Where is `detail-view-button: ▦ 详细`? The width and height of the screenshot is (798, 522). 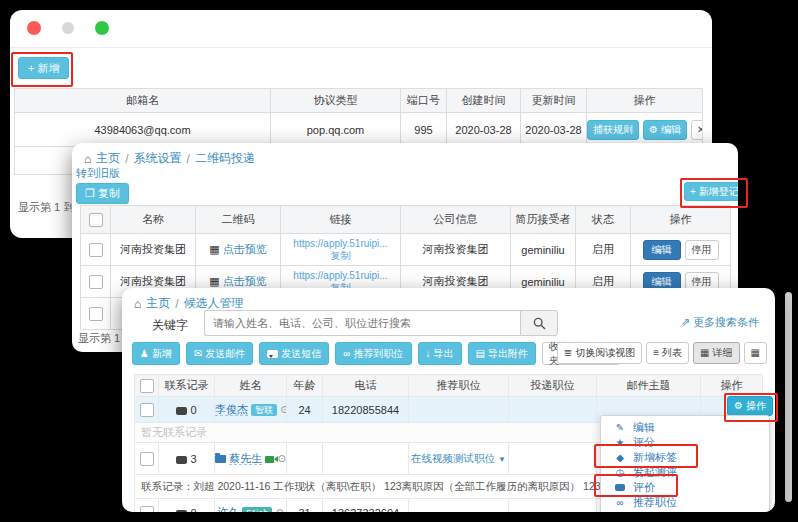
detail-view-button: ▦ 详细 is located at coordinates (716, 353).